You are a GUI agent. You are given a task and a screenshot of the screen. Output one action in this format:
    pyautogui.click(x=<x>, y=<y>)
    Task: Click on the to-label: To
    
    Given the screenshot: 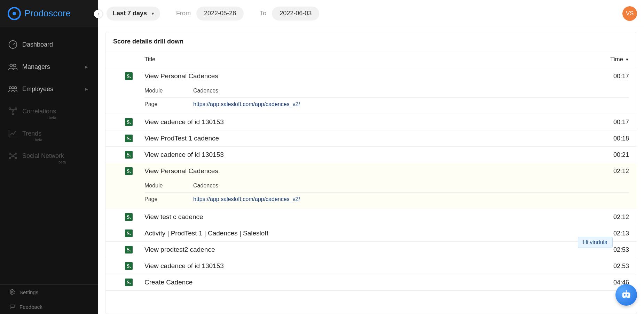 What is the action you would take?
    pyautogui.click(x=263, y=13)
    